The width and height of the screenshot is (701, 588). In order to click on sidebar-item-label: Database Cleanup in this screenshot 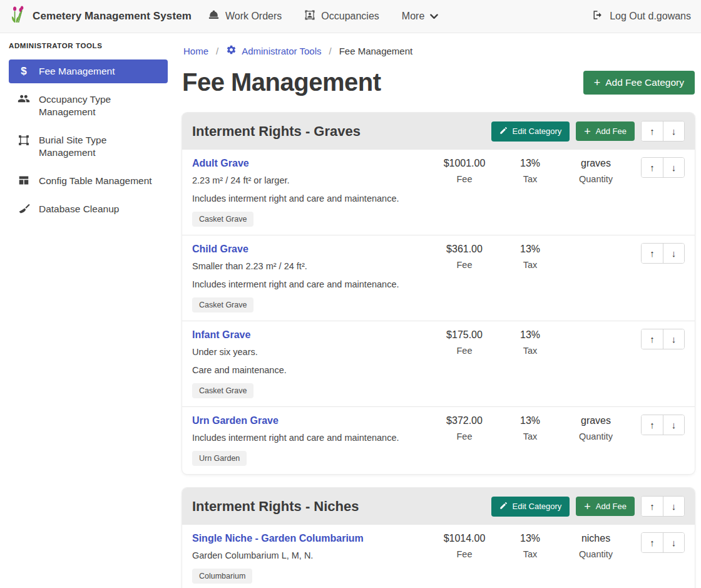, I will do `click(79, 209)`.